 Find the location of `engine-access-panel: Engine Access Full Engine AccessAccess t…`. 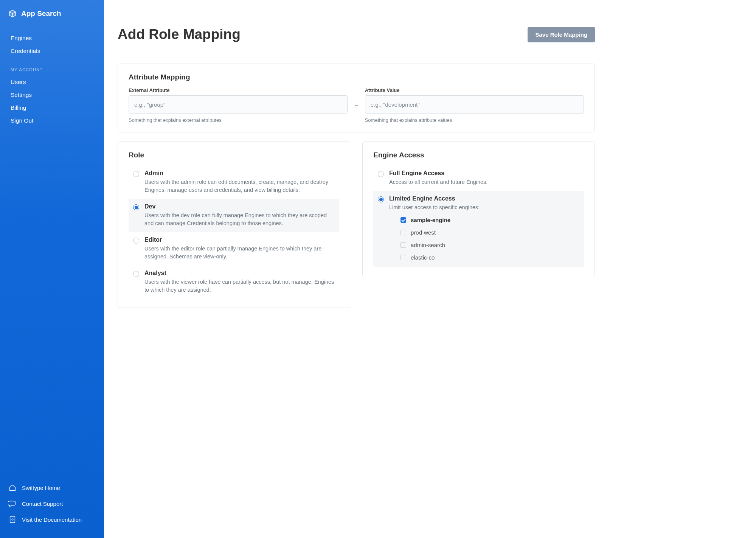

engine-access-panel: Engine Access Full Engine AccessAccess t… is located at coordinates (479, 209).